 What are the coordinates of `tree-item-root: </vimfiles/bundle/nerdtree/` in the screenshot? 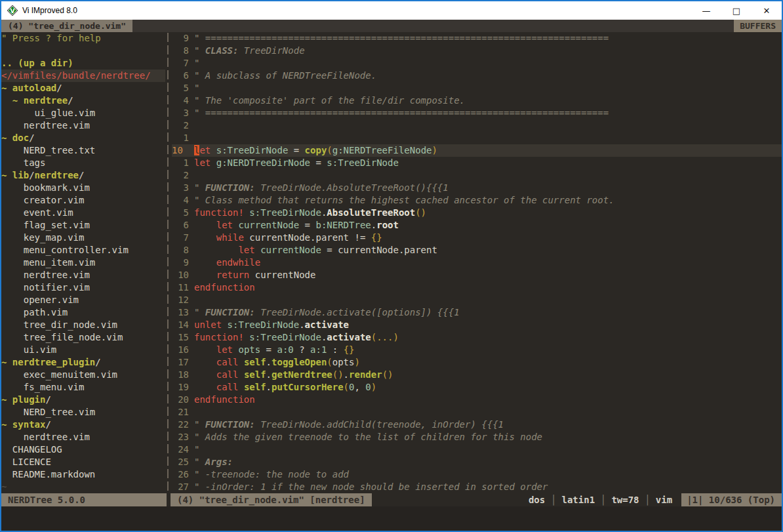 It's located at (83, 76).